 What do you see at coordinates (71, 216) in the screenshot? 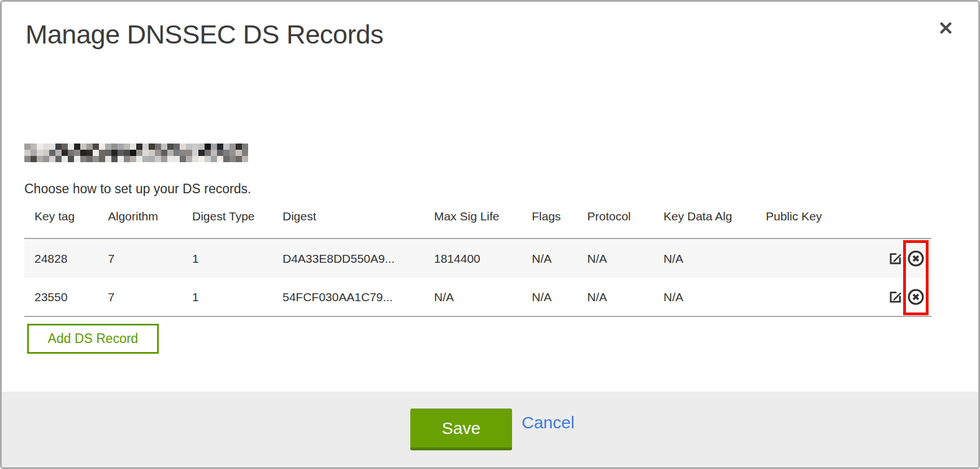
I see `col-header-key-tag: Key tag` at bounding box center [71, 216].